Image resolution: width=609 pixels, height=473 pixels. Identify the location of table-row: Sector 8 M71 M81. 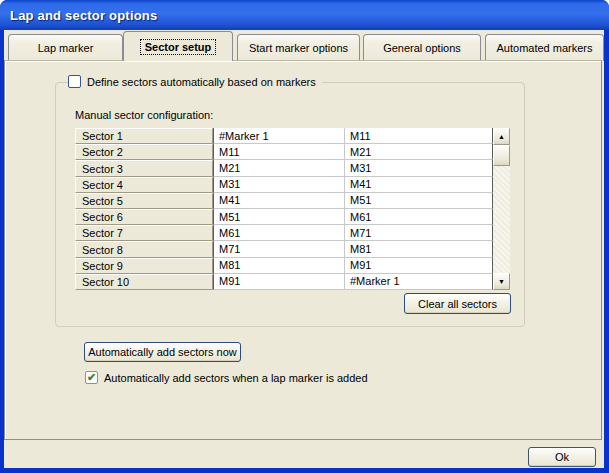
(292, 249).